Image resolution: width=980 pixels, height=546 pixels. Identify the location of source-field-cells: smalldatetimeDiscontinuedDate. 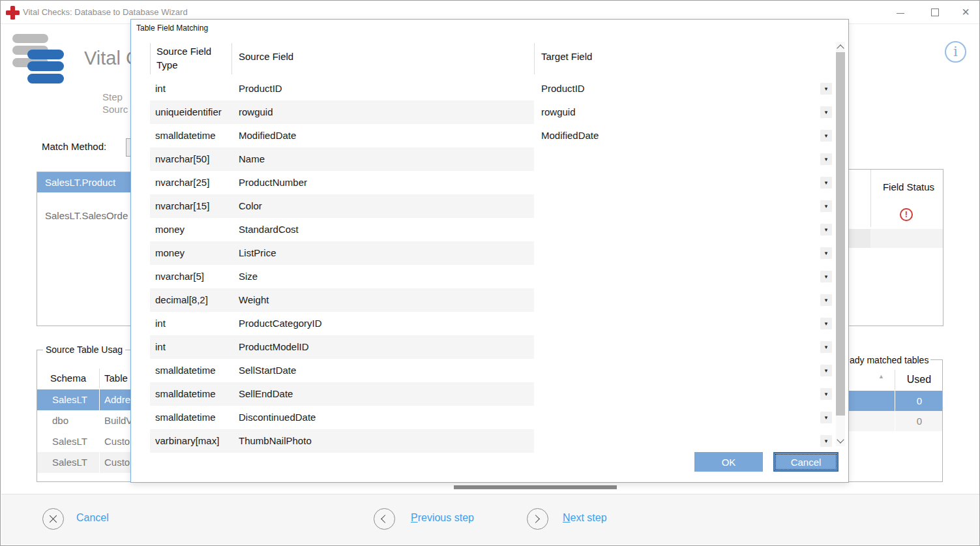
(342, 417).